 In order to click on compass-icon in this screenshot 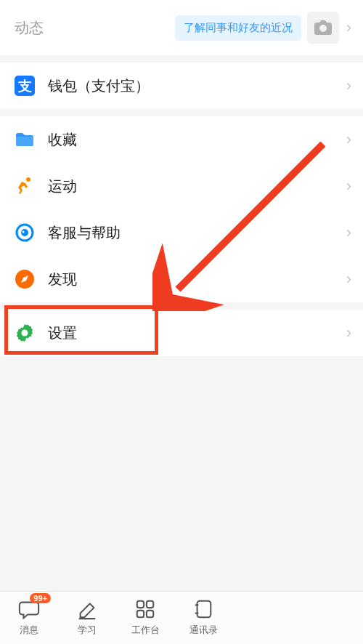, I will do `click(25, 279)`.